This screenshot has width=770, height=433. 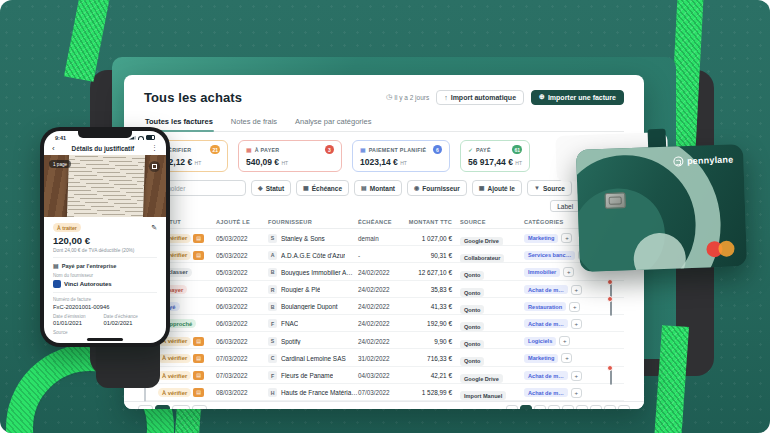 What do you see at coordinates (720, 248) in the screenshot?
I see `mastercard-icon` at bounding box center [720, 248].